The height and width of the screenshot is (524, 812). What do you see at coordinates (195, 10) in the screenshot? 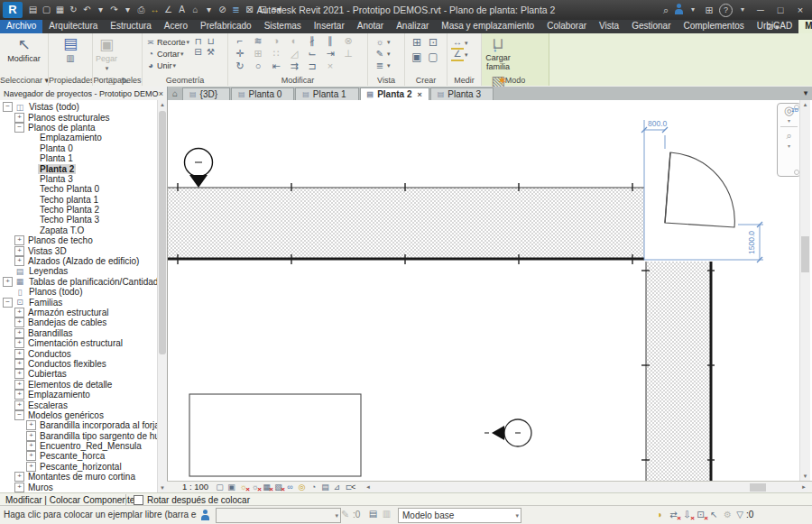
I see `default-3d-view-icon: ⌂` at bounding box center [195, 10].